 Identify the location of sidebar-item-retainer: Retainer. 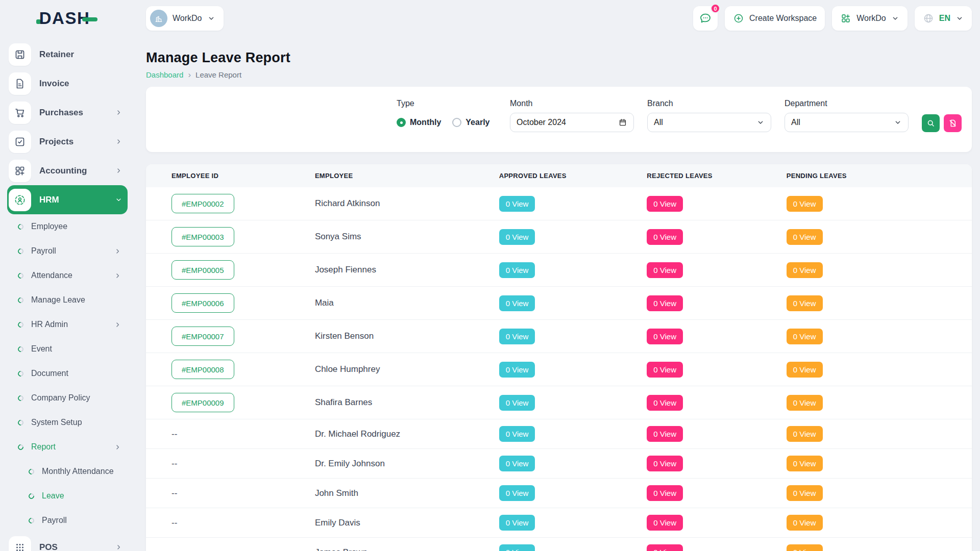
(67, 54).